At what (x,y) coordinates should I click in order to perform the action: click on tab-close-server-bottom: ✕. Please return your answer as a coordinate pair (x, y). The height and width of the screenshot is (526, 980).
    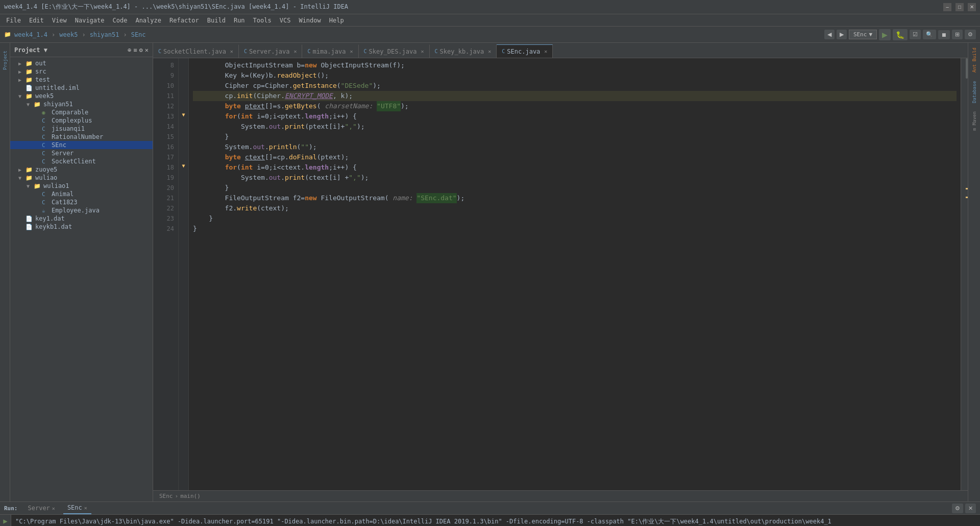
    Looking at the image, I should click on (54, 509).